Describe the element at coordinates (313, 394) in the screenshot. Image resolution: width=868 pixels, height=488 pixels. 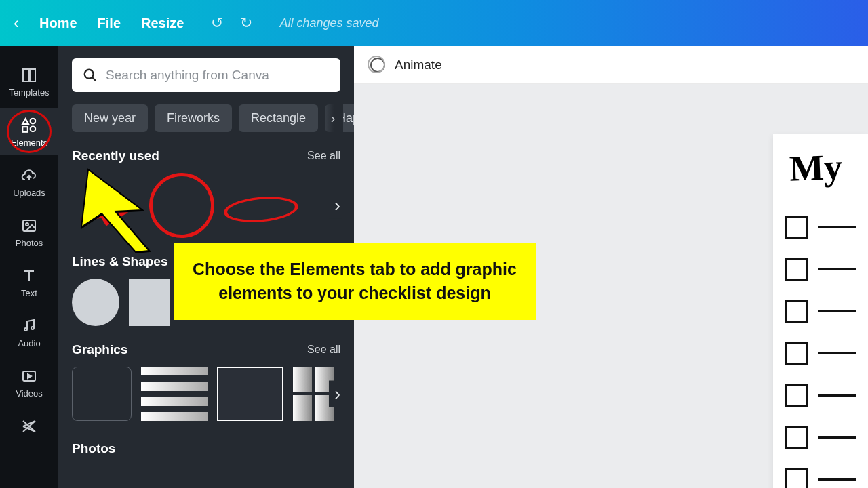
I see `graphic-grid` at that location.